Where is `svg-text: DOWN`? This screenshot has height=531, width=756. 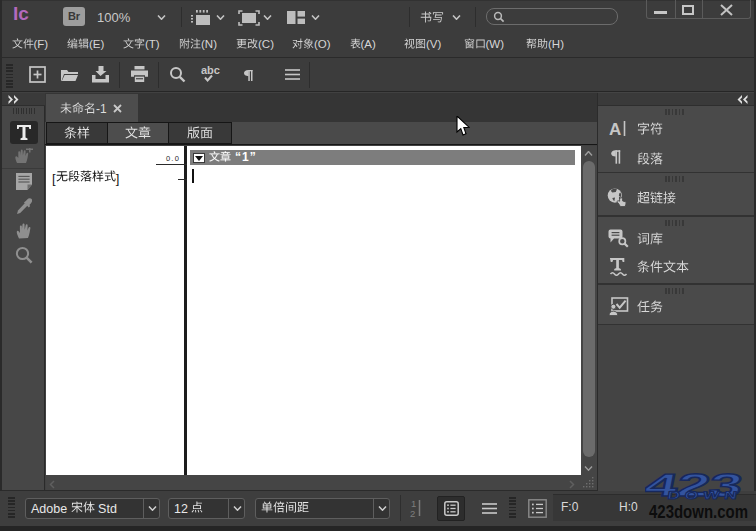 svg-text: DOWN is located at coordinates (704, 496).